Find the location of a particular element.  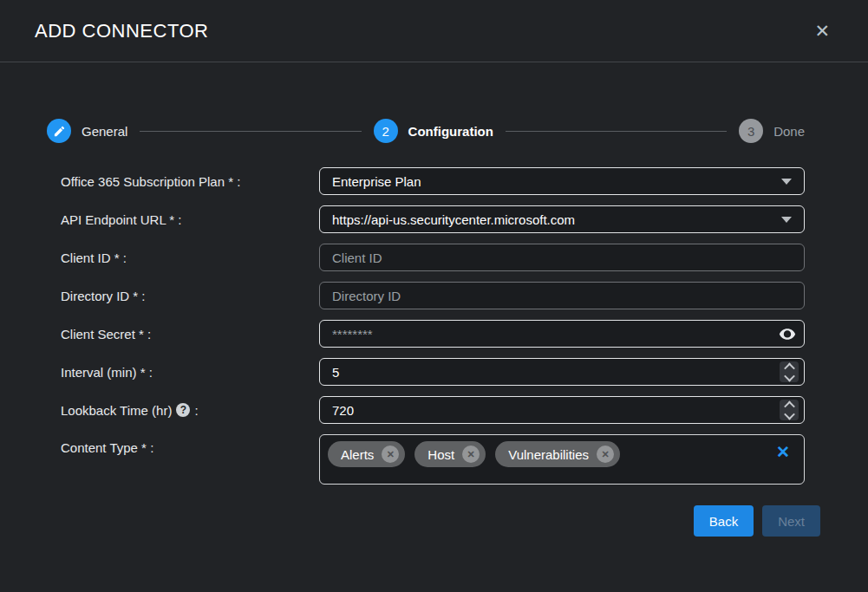

lookback-row: Lookback Time (hr) ? : is located at coordinates (433, 410).